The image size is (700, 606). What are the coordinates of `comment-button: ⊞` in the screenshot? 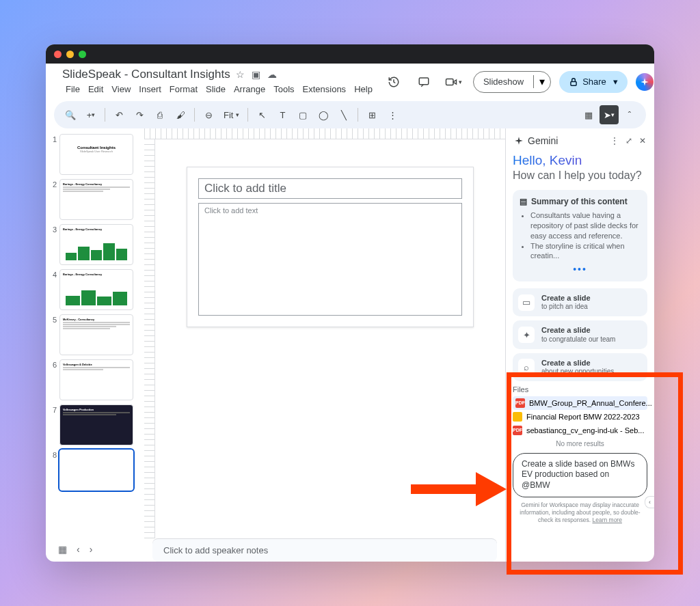 It's located at (372, 115).